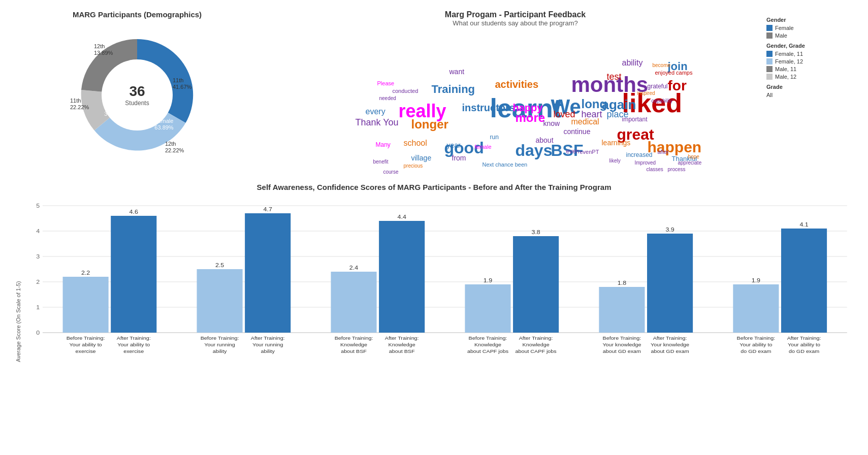 The width and height of the screenshot is (868, 455). Describe the element at coordinates (536, 232) in the screenshot. I see `after-value-label: 3.8` at that location.